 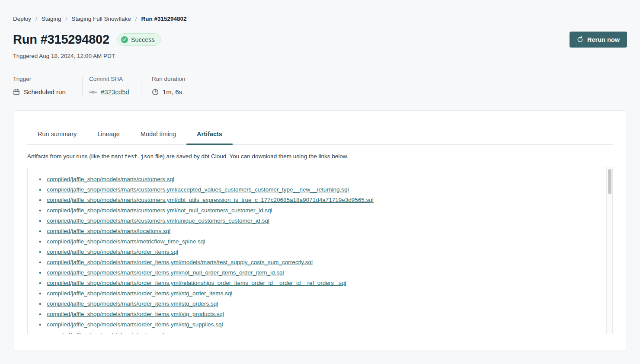 What do you see at coordinates (209, 137) in the screenshot?
I see `tab-artifacts: Artifacts` at bounding box center [209, 137].